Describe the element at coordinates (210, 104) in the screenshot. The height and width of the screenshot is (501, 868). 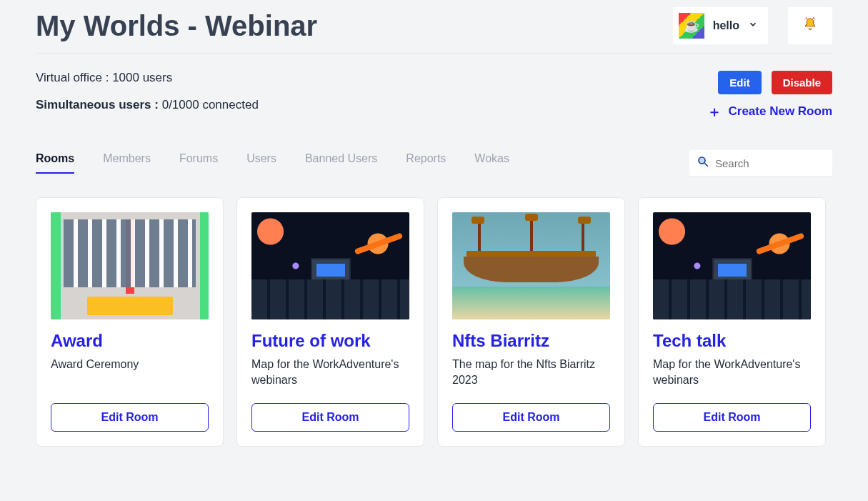
I see `simultaneous-value: 0/1000 connected` at that location.